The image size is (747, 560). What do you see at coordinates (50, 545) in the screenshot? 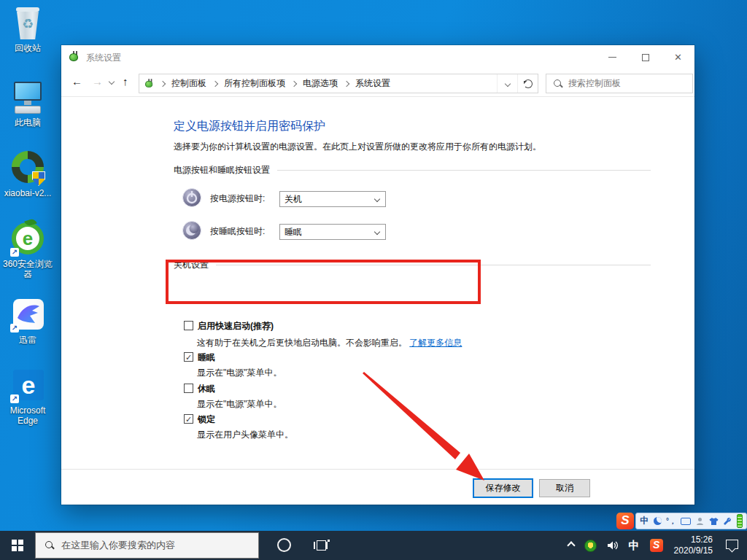
I see `search-icon` at bounding box center [50, 545].